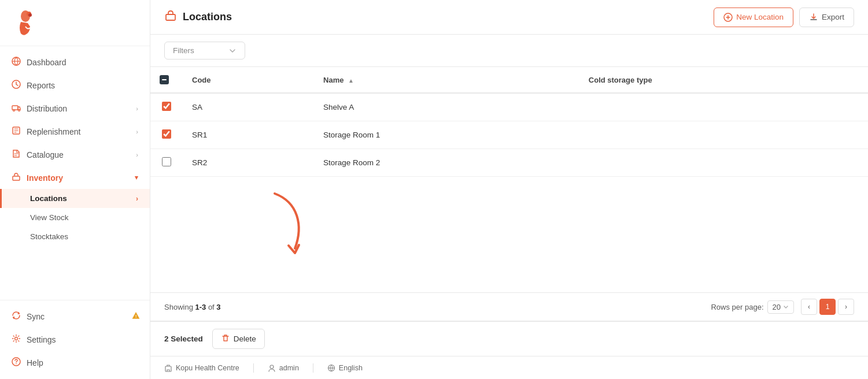  Describe the element at coordinates (184, 339) in the screenshot. I see `selected-count: 2 Selected` at that location.